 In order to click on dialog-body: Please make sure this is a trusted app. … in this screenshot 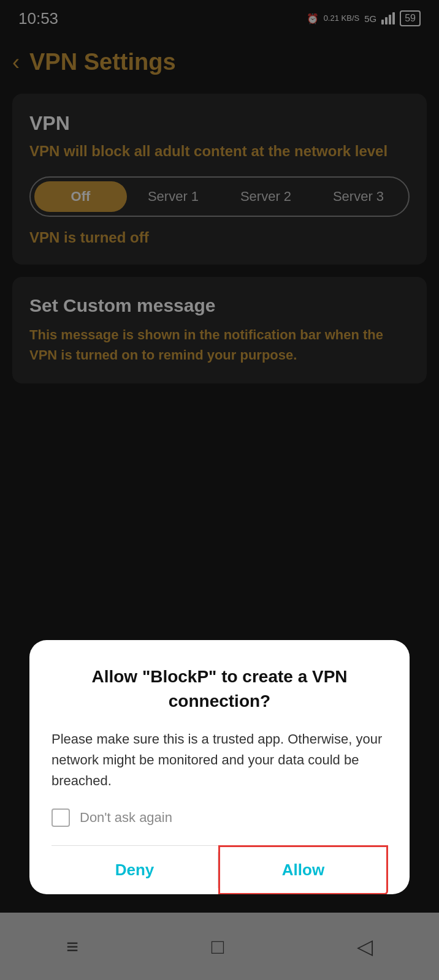, I will do `click(220, 760)`.